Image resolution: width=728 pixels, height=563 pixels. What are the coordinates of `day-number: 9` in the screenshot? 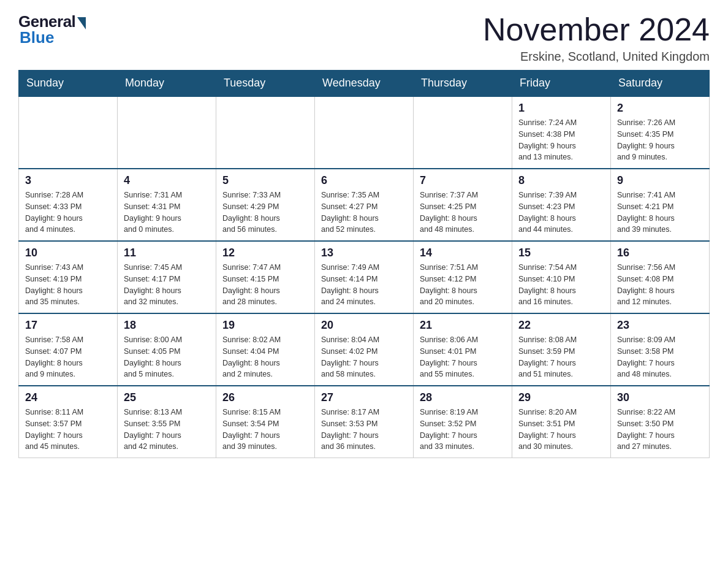 It's located at (660, 180).